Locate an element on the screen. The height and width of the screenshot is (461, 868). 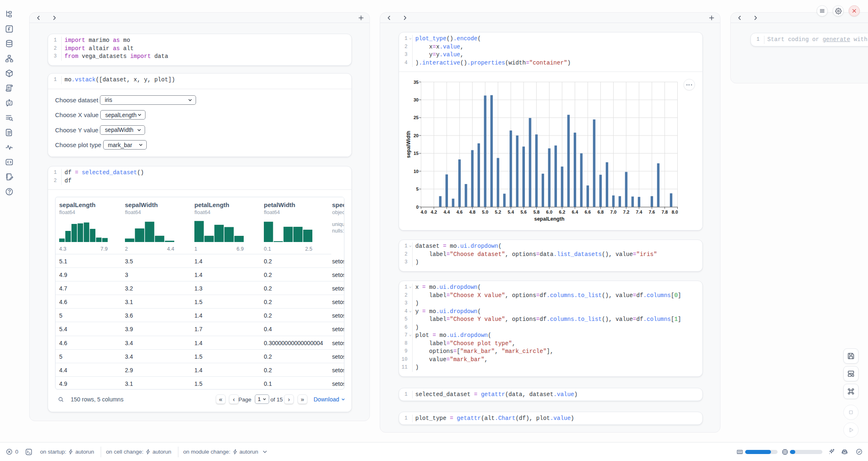
svg-text: 5.6 is located at coordinates (524, 212).